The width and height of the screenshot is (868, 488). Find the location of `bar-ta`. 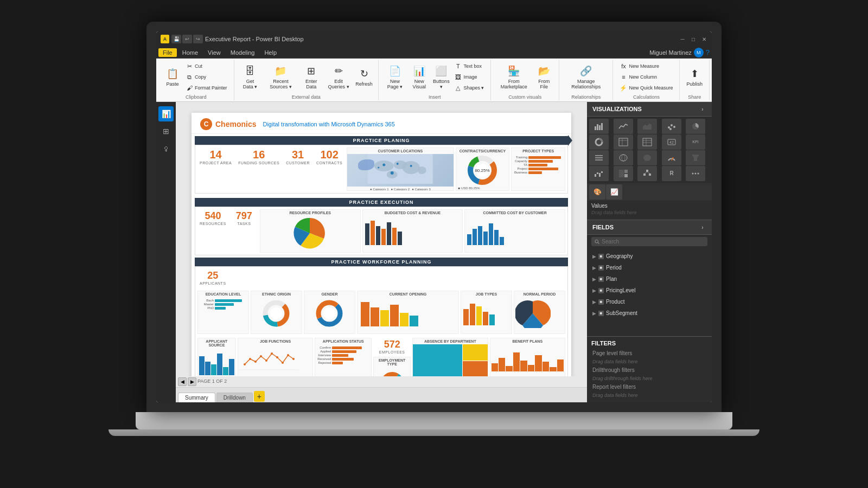

bar-ta is located at coordinates (538, 165).